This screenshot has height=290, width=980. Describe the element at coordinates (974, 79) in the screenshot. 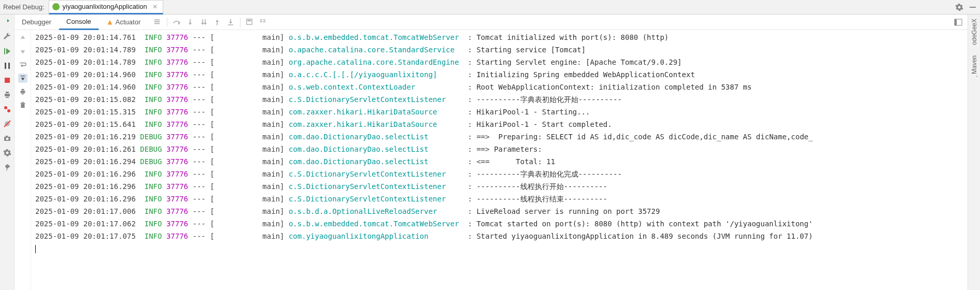

I see `maven-icon: m` at that location.